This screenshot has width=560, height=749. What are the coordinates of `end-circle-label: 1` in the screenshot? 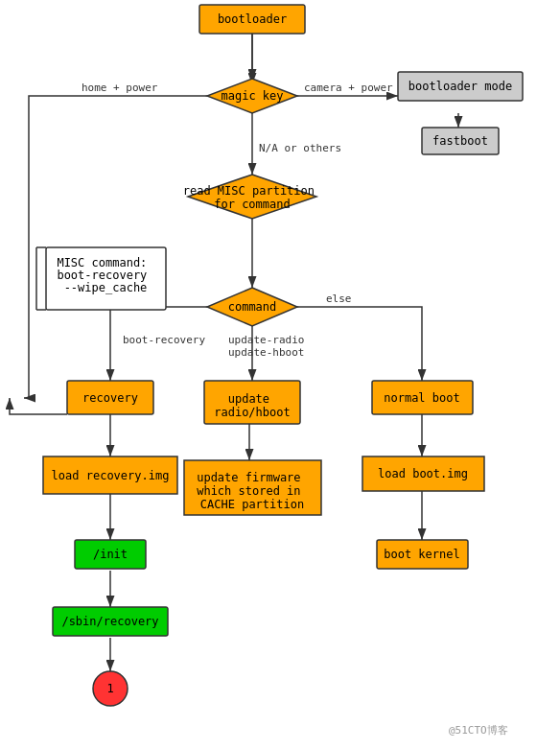 It's located at (109, 689).